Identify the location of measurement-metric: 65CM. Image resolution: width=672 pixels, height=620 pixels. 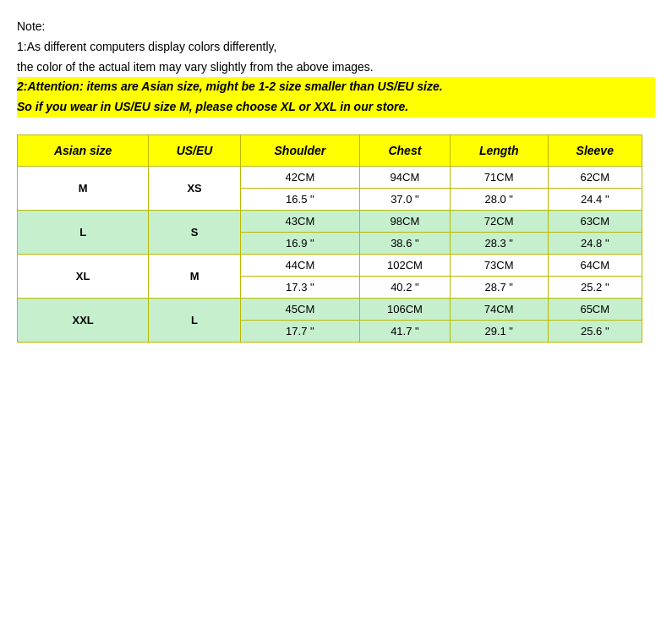
(595, 309).